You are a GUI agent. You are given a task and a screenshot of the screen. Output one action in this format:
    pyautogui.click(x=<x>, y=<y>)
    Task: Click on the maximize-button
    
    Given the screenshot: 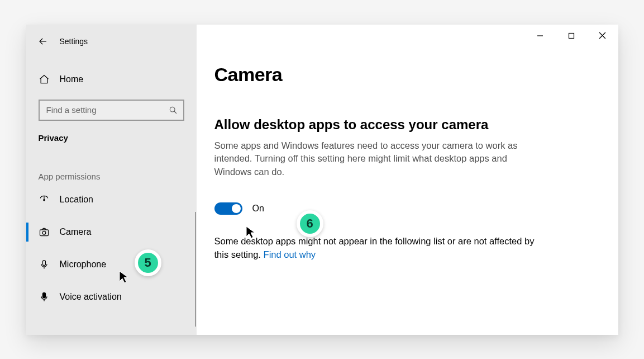 What is the action you would take?
    pyautogui.click(x=571, y=36)
    